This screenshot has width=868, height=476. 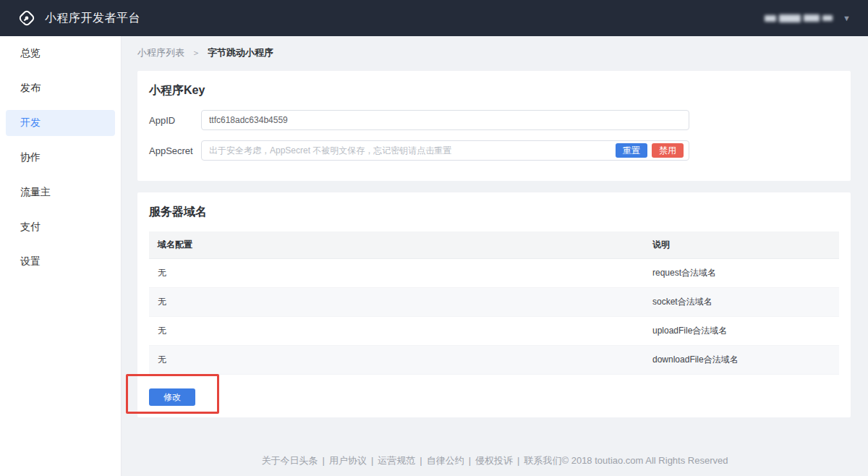 I want to click on sidebar-item-label: 设置, so click(x=30, y=262).